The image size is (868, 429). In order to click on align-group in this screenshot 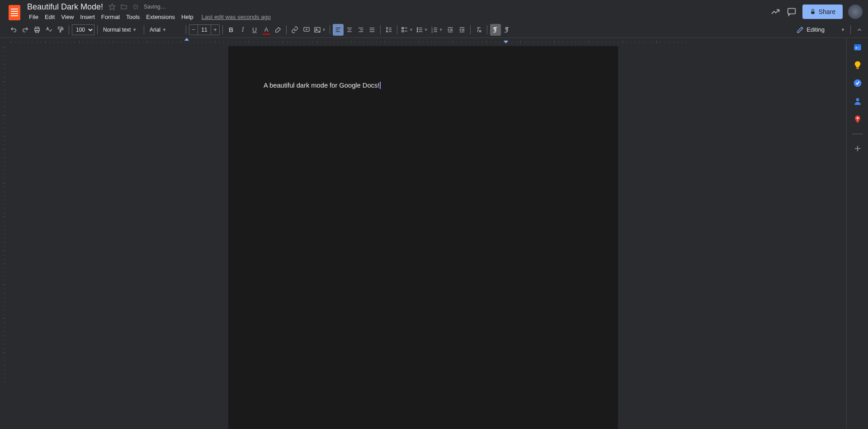, I will do `click(355, 30)`.